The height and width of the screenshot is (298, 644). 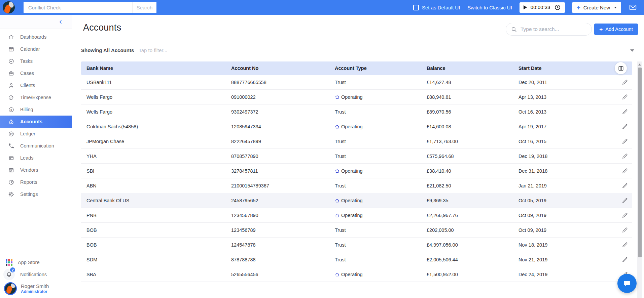 What do you see at coordinates (554, 29) in the screenshot?
I see `table-search-input` at bounding box center [554, 29].